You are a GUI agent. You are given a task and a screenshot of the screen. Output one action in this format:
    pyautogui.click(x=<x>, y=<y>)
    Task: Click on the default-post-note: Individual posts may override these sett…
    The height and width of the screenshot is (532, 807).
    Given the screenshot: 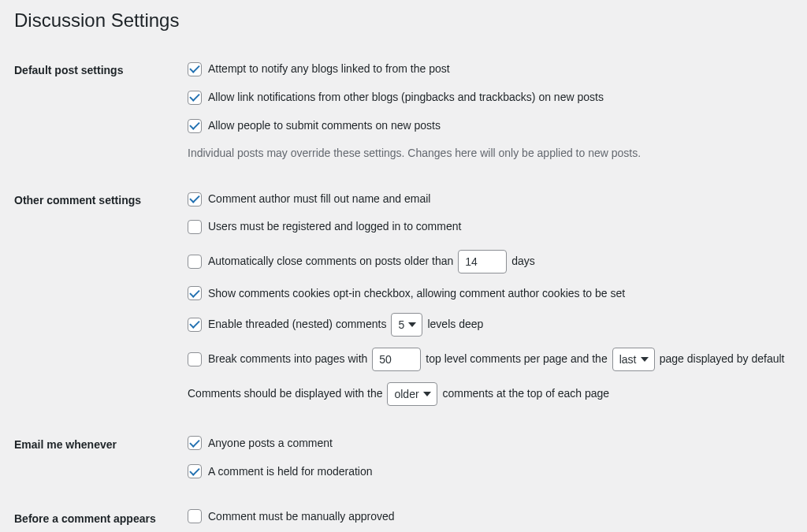 What is the action you would take?
    pyautogui.click(x=486, y=153)
    